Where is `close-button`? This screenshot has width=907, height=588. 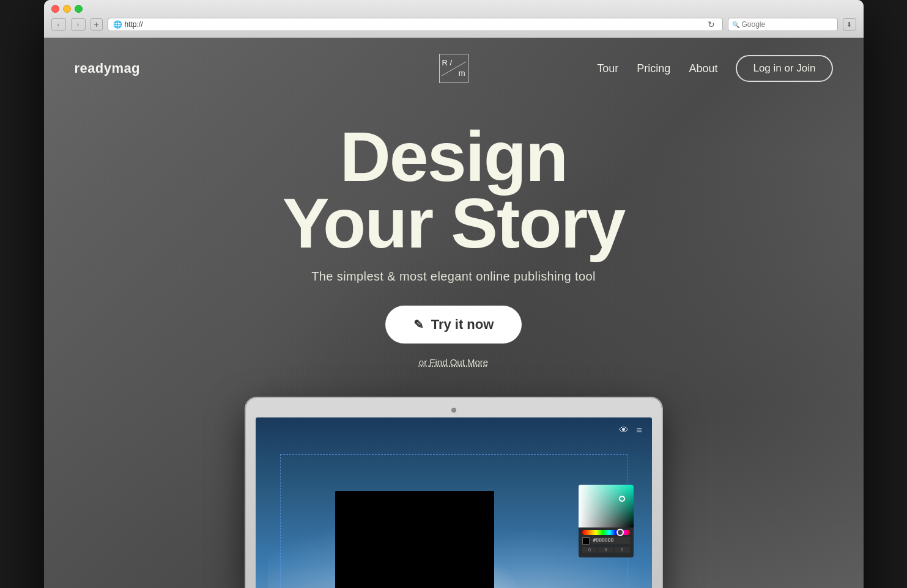 close-button is located at coordinates (55, 9).